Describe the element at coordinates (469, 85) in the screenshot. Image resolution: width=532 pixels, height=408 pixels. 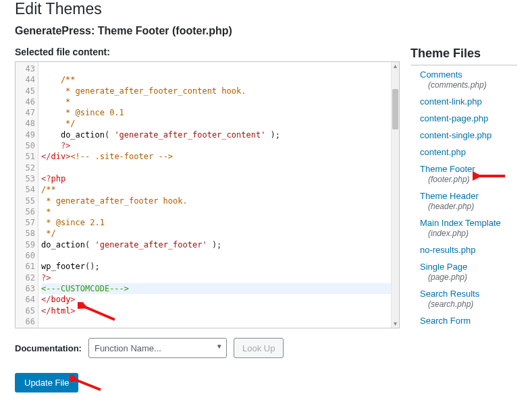
I see `theme-file-filename: (comments.php)` at that location.